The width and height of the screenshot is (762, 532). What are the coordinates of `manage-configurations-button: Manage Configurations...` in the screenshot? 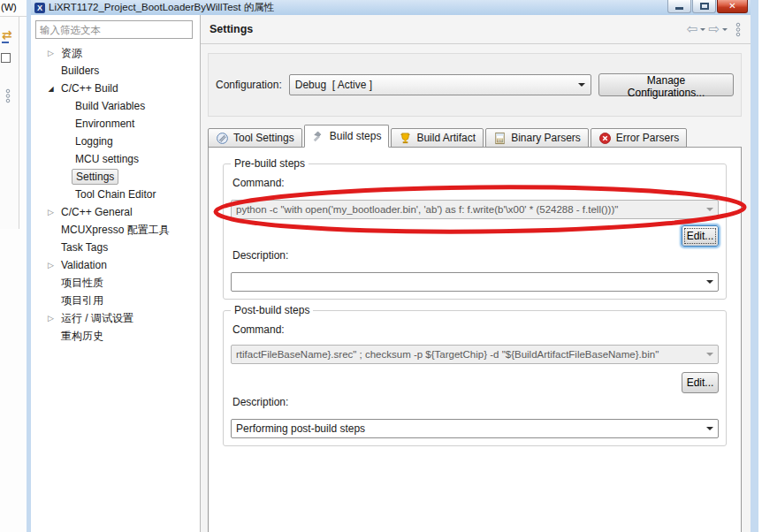 It's located at (667, 85).